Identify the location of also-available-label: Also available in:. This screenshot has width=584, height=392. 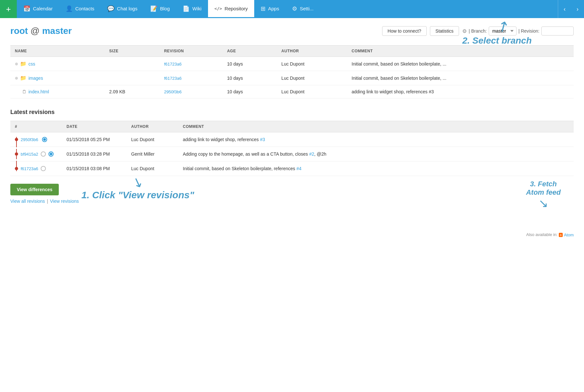
(542, 234).